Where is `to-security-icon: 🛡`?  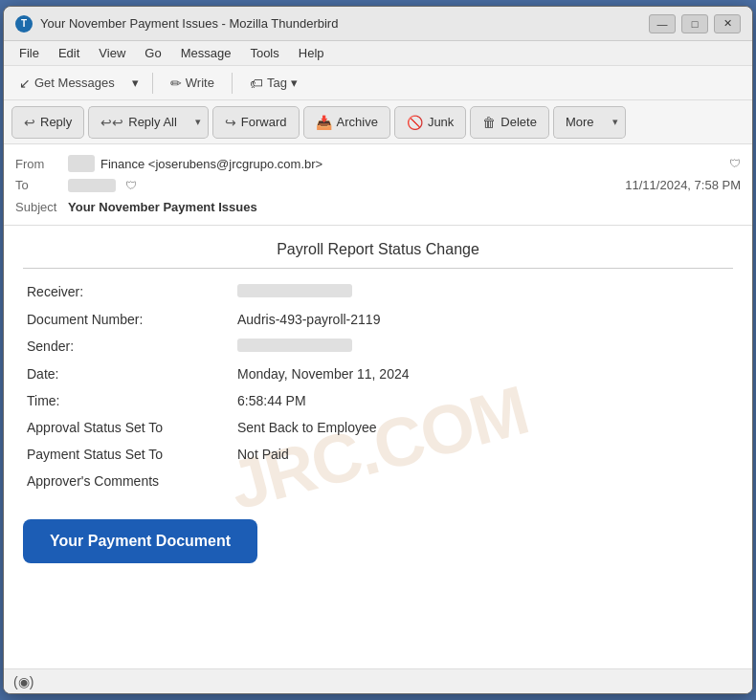 to-security-icon: 🛡 is located at coordinates (131, 186).